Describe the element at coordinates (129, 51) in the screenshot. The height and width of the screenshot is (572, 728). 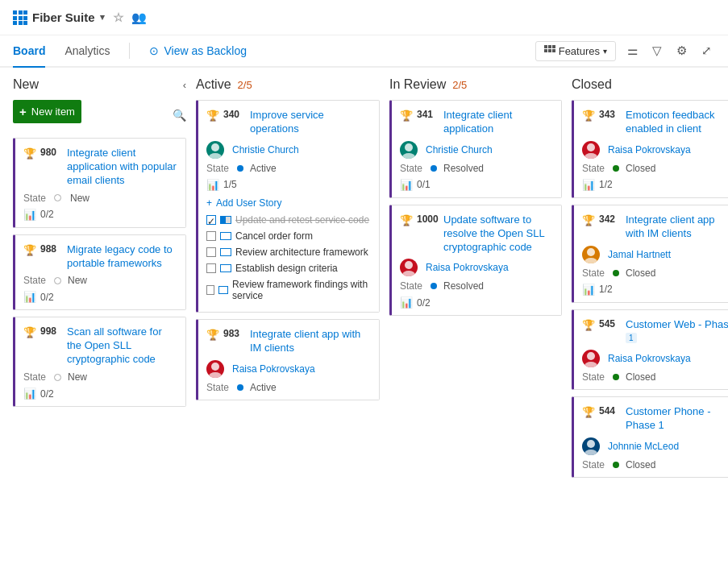
I see `nav-divider` at that location.